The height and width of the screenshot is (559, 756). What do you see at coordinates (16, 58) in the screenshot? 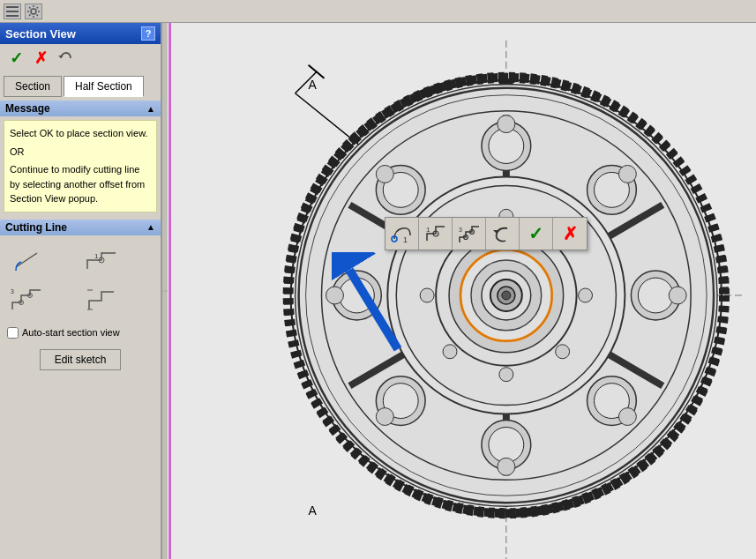
I see `checkmark-icon: ✓` at bounding box center [16, 58].